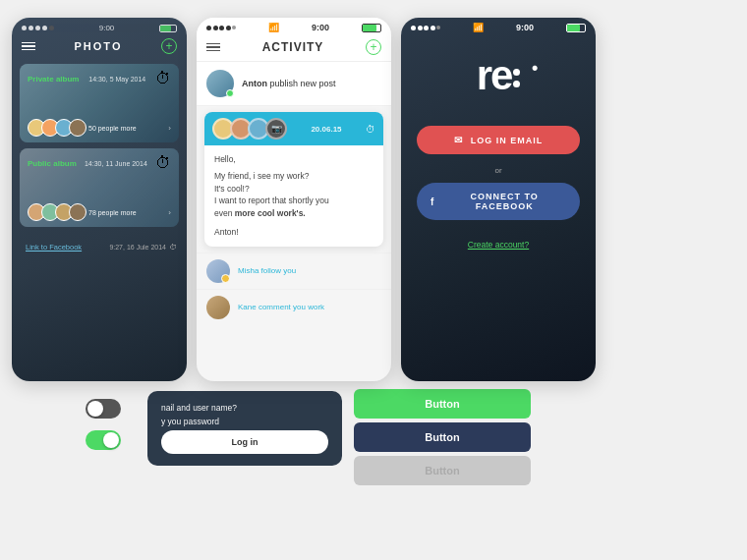 Image resolution: width=747 pixels, height=560 pixels. Describe the element at coordinates (103, 440) in the screenshot. I see `toggle-on` at that location.